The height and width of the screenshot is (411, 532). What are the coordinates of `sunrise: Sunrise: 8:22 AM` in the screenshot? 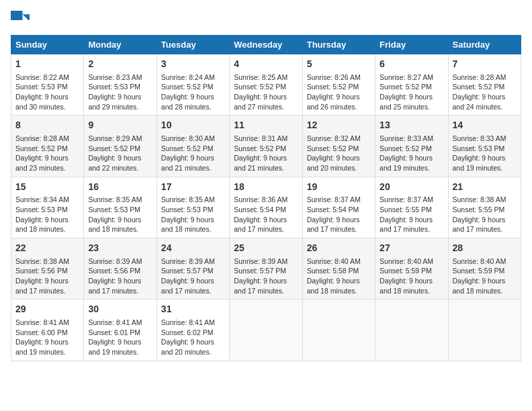 It's located at (42, 77).